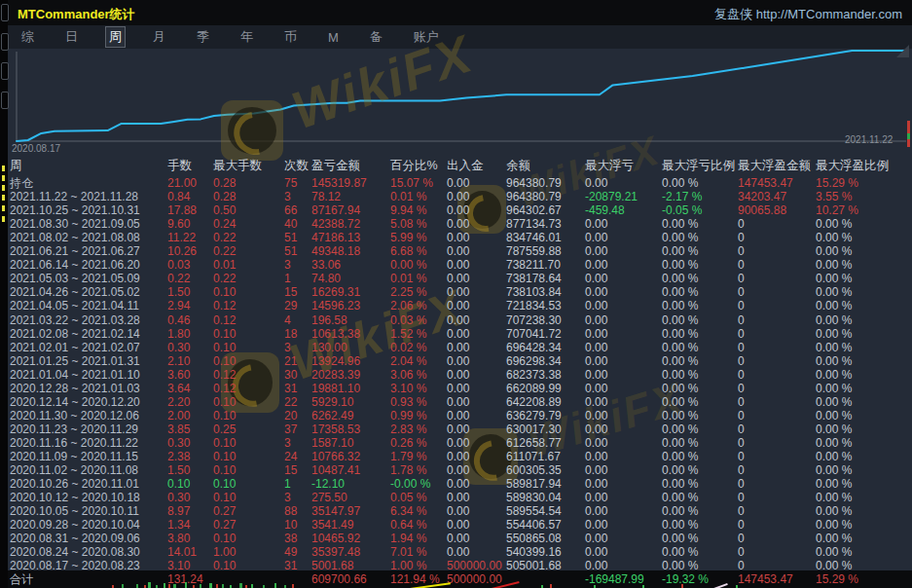  Describe the element at coordinates (74, 429) in the screenshot. I see `cell-week: 2020.11.23 ~ 2020.11.29` at that location.